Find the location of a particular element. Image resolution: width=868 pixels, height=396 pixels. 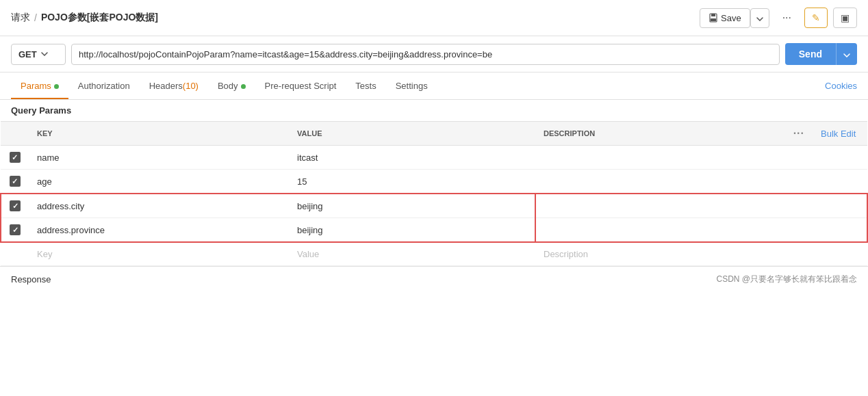

row2-description is located at coordinates (660, 182).